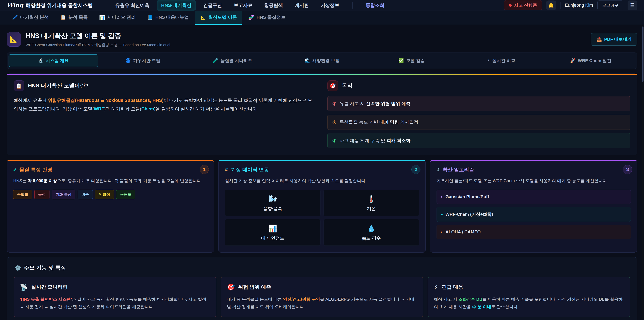 The height and width of the screenshot is (320, 644). What do you see at coordinates (442, 214) in the screenshot?
I see `arrow-icon: ▸` at bounding box center [442, 214].